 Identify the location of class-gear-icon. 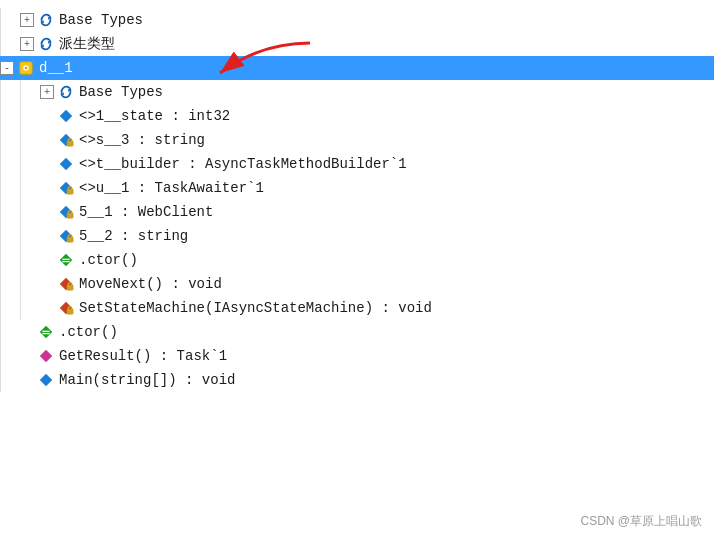
(26, 68).